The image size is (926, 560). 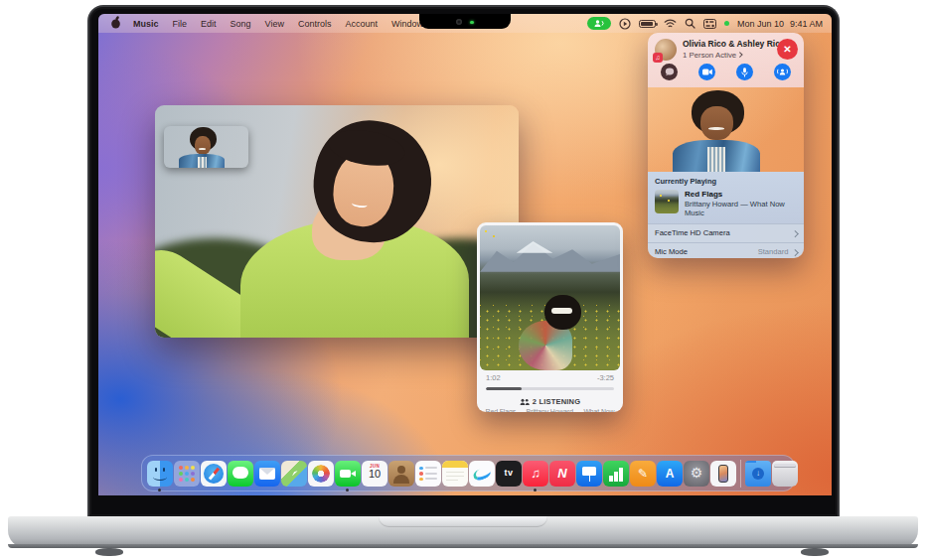 I want to click on dock-item-app-store: A, so click(x=670, y=474).